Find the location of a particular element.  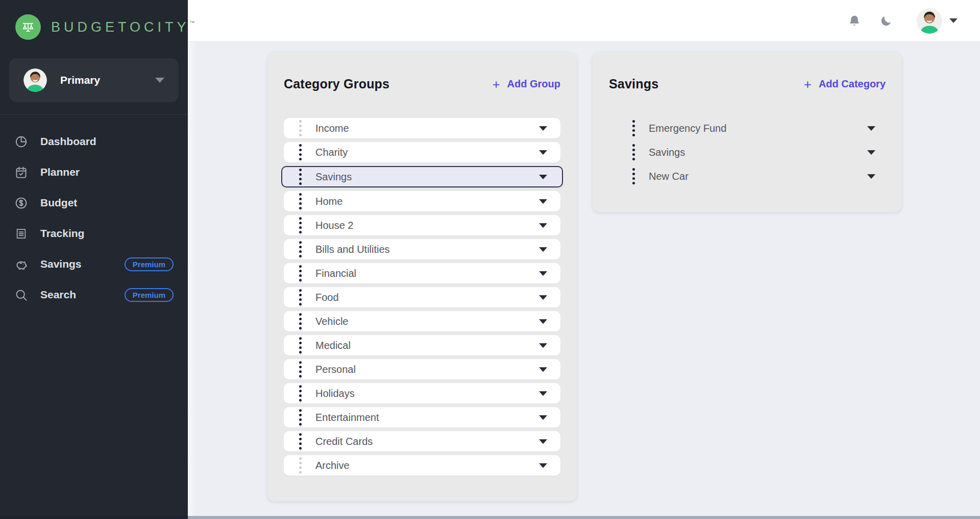

group-row-entertainment: Entertainment is located at coordinates (422, 417).